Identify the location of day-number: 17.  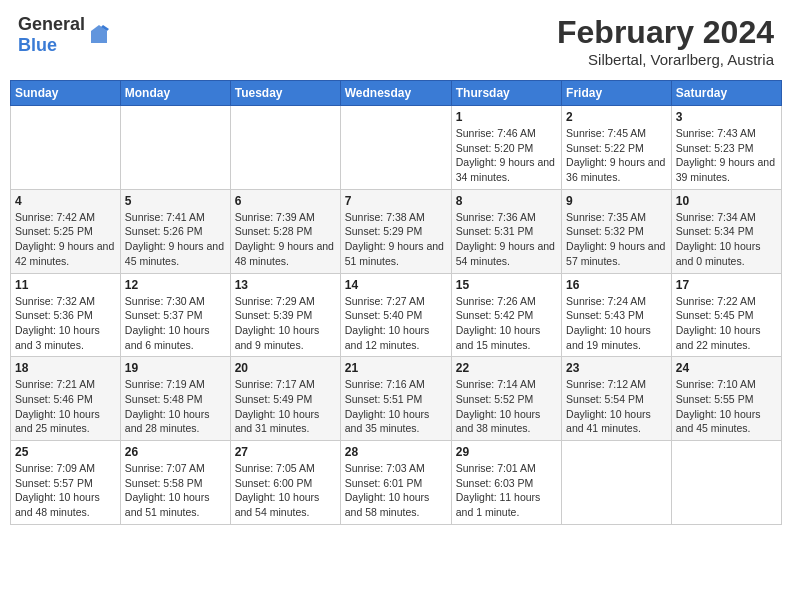
(726, 285).